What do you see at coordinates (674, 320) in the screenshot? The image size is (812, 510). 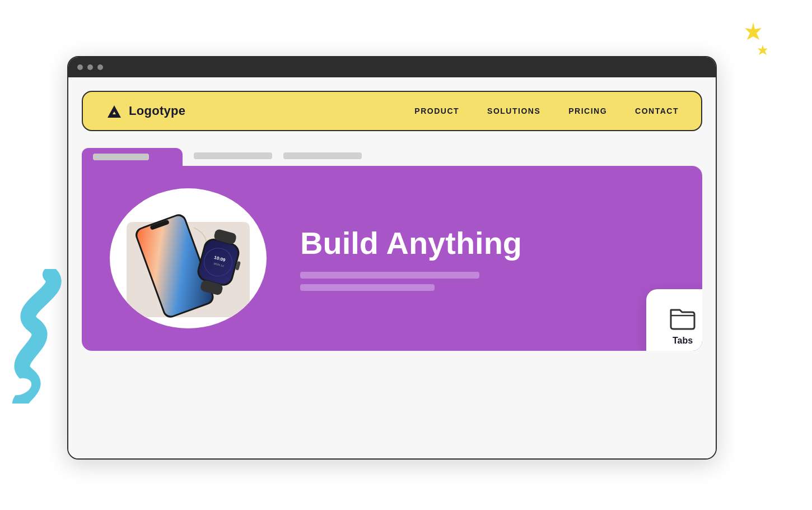 I see `tabs-component-card: Tabs` at bounding box center [674, 320].